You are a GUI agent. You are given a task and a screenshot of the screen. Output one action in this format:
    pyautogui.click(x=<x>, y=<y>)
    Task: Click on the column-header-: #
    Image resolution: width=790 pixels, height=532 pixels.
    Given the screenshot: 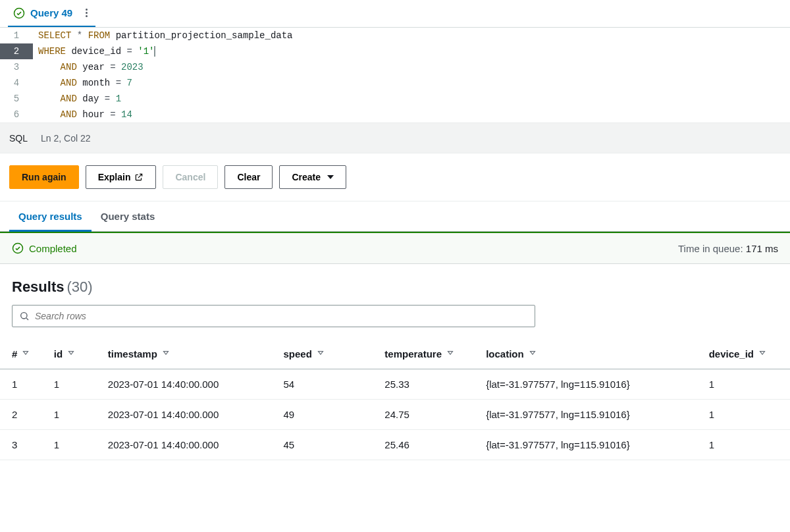 What is the action you would take?
    pyautogui.click(x=24, y=354)
    